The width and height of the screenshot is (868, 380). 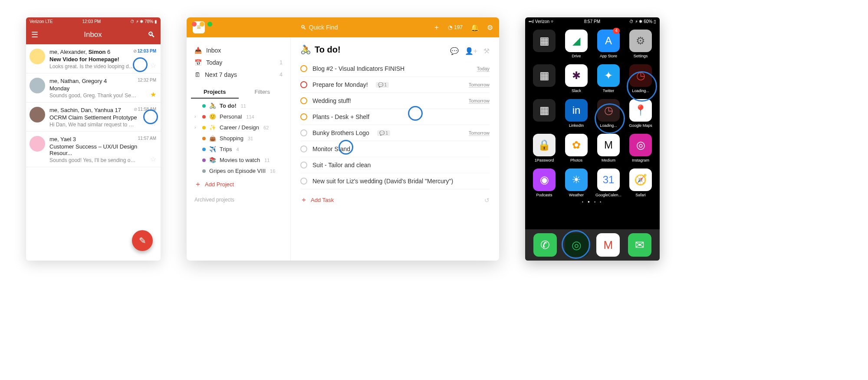 I want to click on app-linkedin: inLinkedIn, so click(x=576, y=113).